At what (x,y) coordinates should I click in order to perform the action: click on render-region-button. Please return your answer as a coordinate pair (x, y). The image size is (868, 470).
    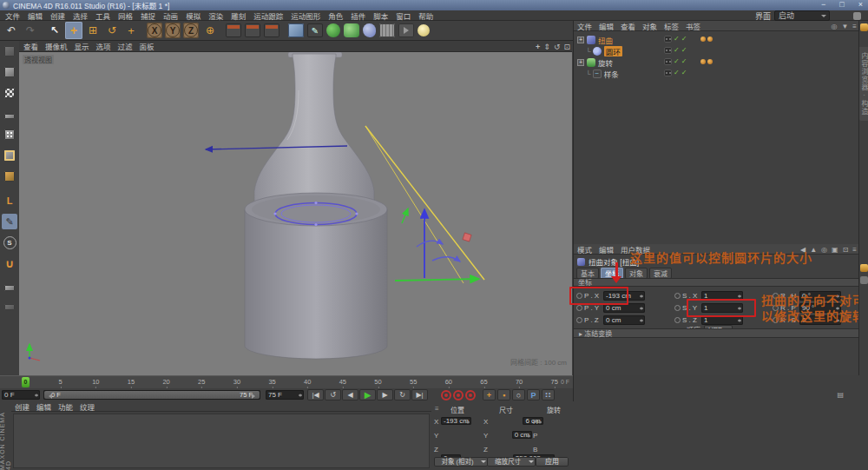
    Looking at the image, I should click on (253, 30).